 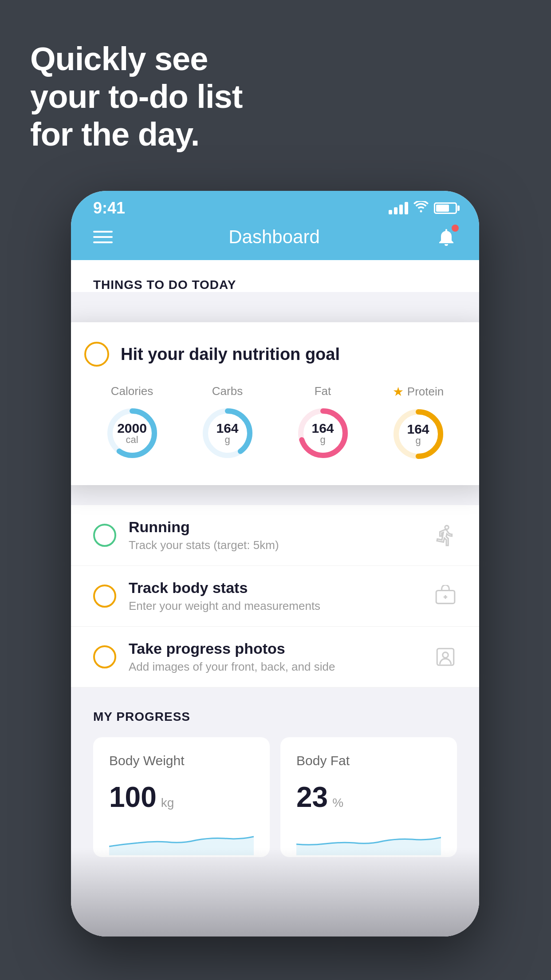 I want to click on protein-donut: 164 g, so click(x=418, y=434).